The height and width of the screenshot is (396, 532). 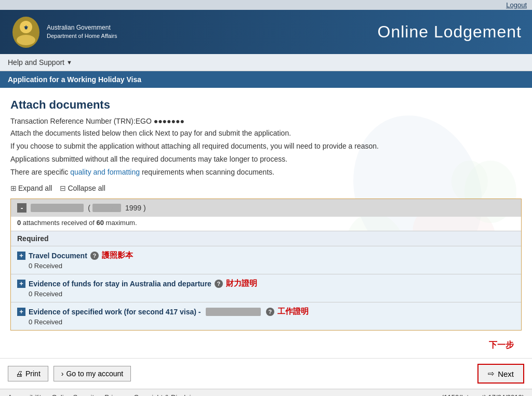 What do you see at coordinates (266, 256) in the screenshot?
I see `doc-row-title-travel: + Travel Document ? 護照影本` at bounding box center [266, 256].